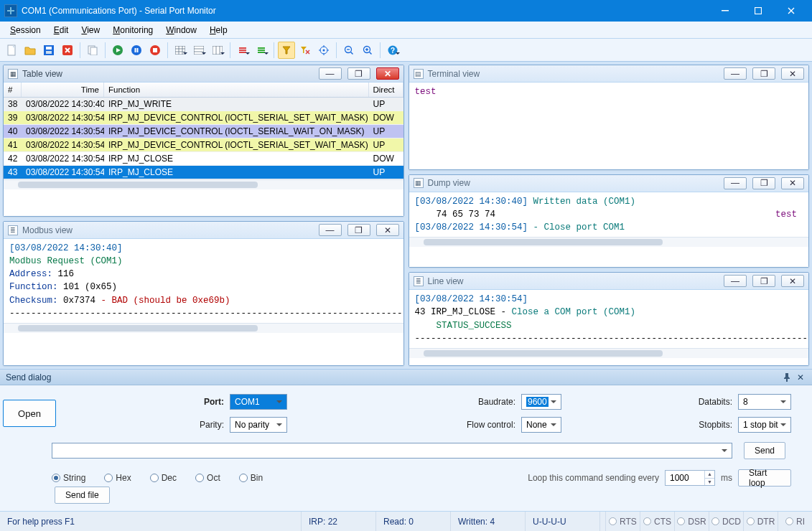 This screenshot has height=531, width=812. Describe the element at coordinates (136, 50) in the screenshot. I see `pause-icon` at that location.